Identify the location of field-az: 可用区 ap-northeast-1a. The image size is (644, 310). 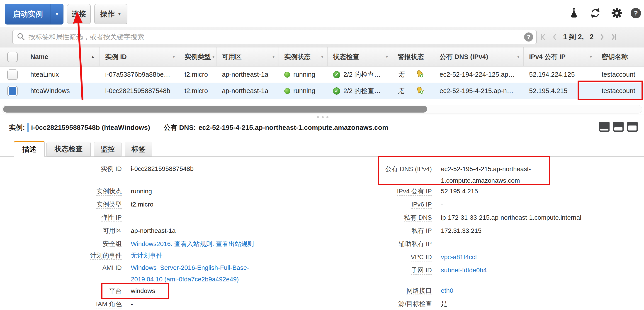
(182, 231).